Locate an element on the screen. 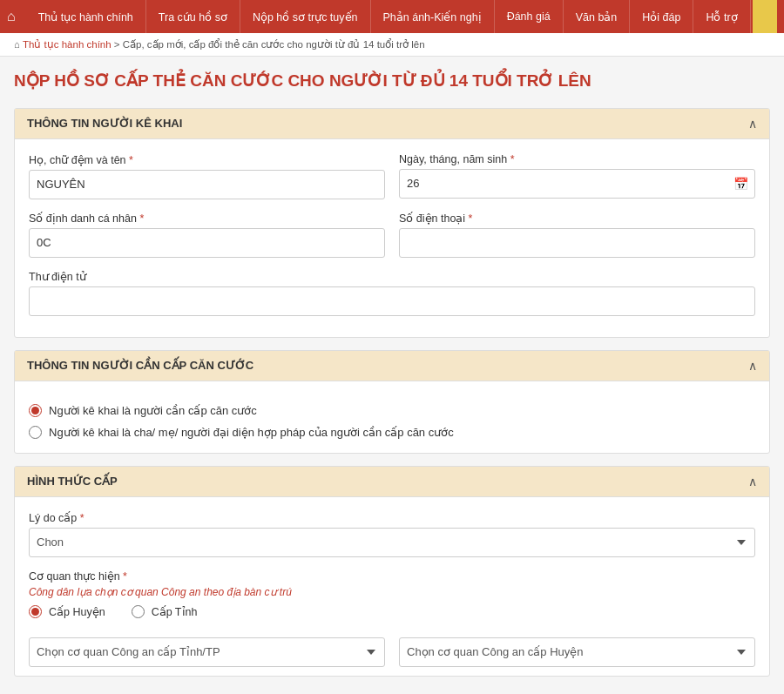 This screenshot has height=694, width=784. form-group-ho-ten: Họ, chữ đệm và tên * is located at coordinates (207, 176).